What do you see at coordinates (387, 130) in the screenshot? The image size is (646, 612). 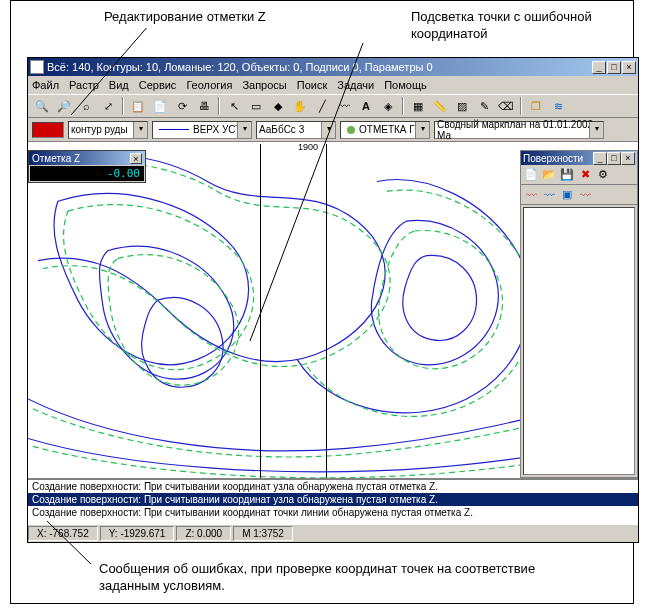 I see `marker-value: ОТМЕТКА Г` at bounding box center [387, 130].